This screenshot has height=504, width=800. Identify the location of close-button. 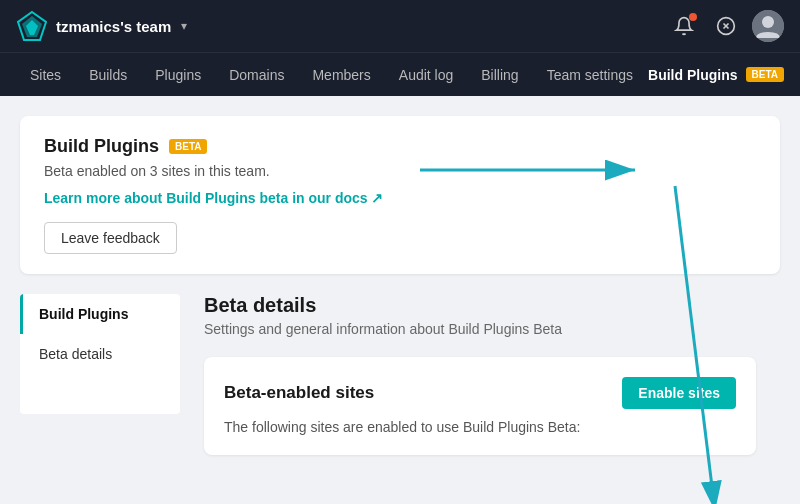
(726, 26).